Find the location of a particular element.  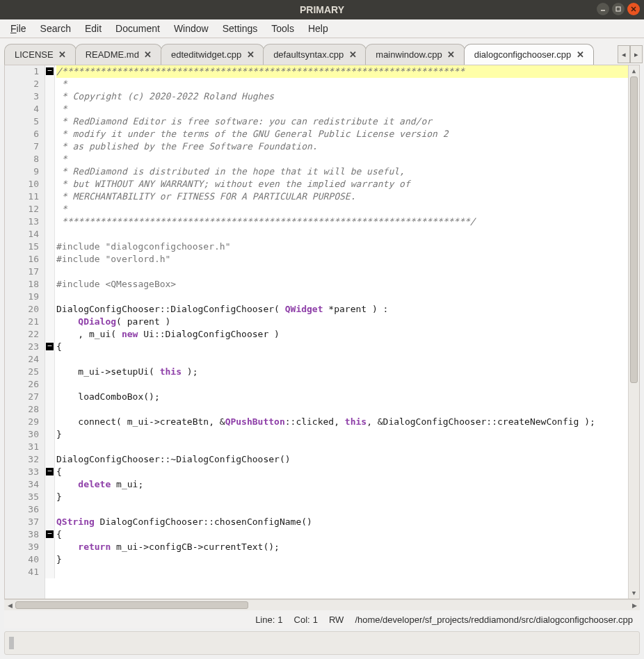

code-line: QDialog( parent ) is located at coordinates (342, 322).